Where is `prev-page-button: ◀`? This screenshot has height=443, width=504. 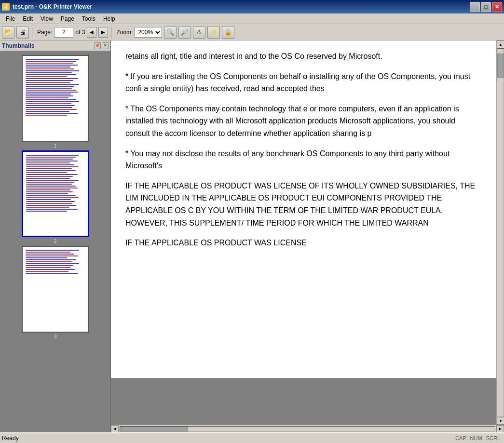
prev-page-button: ◀ is located at coordinates (92, 32).